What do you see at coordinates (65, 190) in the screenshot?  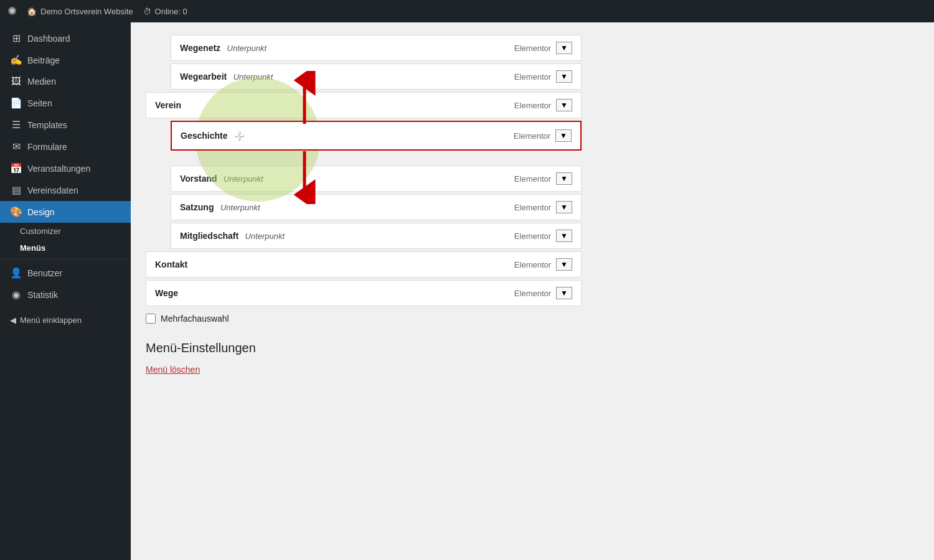 I see `sidebar-item-vereinsdaten: ▤ Vereinsdaten` at bounding box center [65, 190].